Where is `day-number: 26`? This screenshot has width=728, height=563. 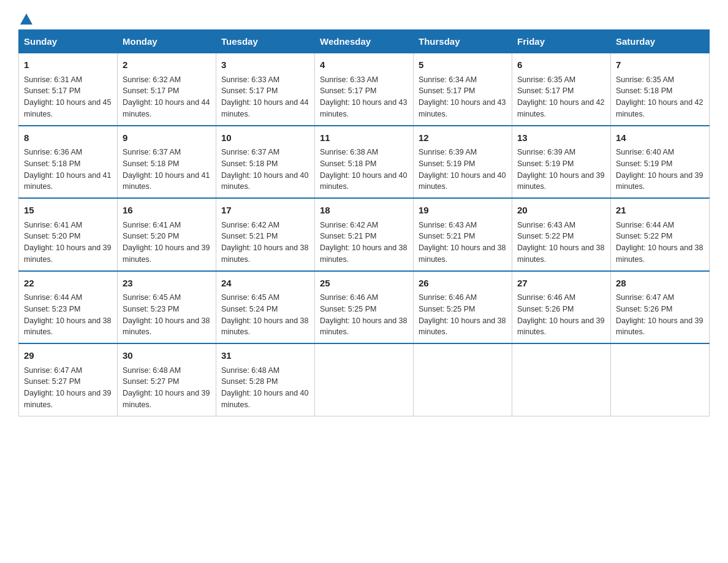 day-number: 26 is located at coordinates (463, 283).